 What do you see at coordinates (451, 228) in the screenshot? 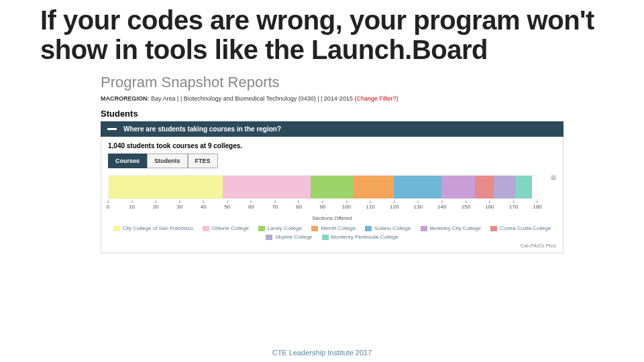
I see `legend-item: Berkeley City College` at bounding box center [451, 228].